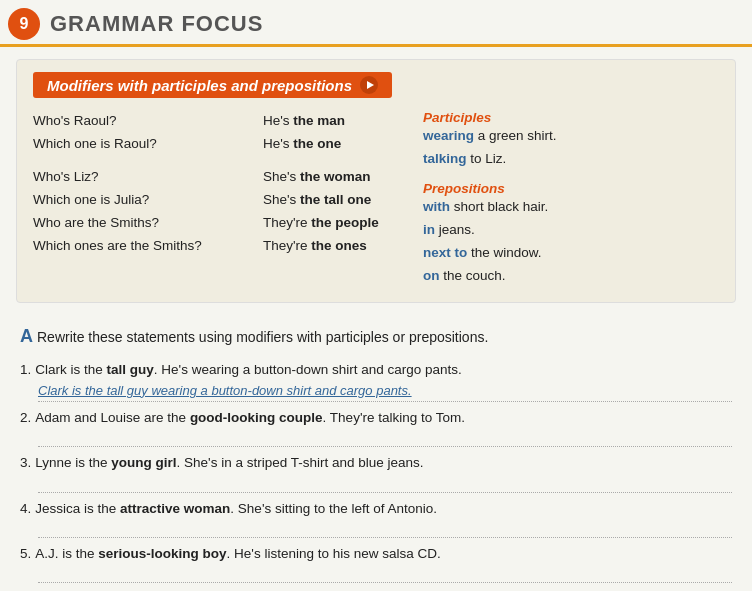 This screenshot has height=591, width=752. I want to click on section-badge: 9, so click(24, 24).